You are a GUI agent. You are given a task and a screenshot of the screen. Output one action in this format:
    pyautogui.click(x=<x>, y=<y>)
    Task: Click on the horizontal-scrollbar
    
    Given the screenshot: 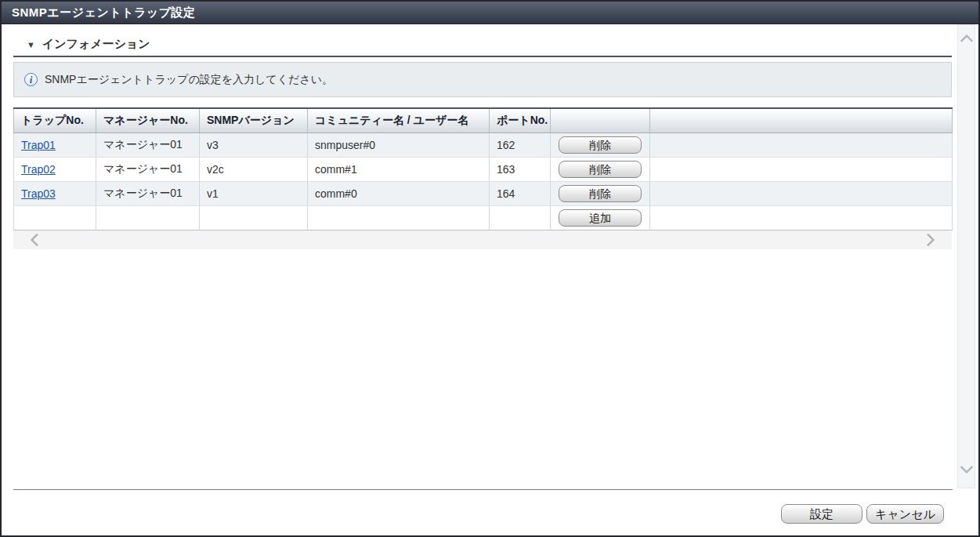 What is the action you would take?
    pyautogui.click(x=483, y=240)
    